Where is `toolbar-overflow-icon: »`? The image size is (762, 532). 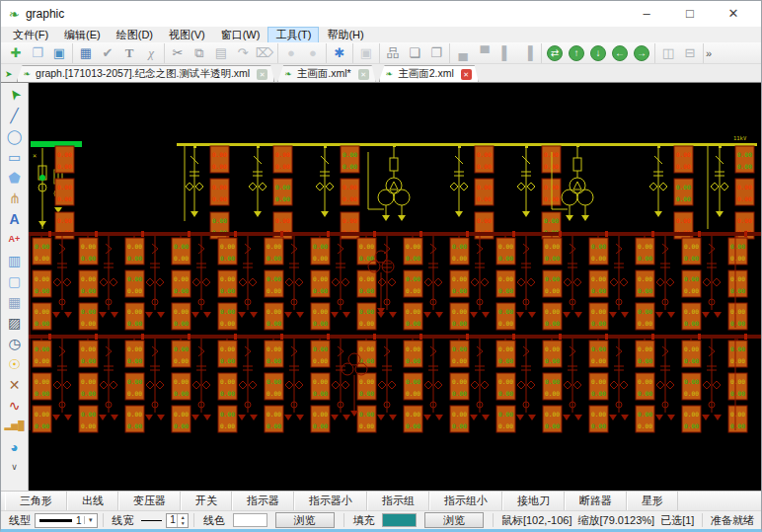 toolbar-overflow-icon: » is located at coordinates (709, 53).